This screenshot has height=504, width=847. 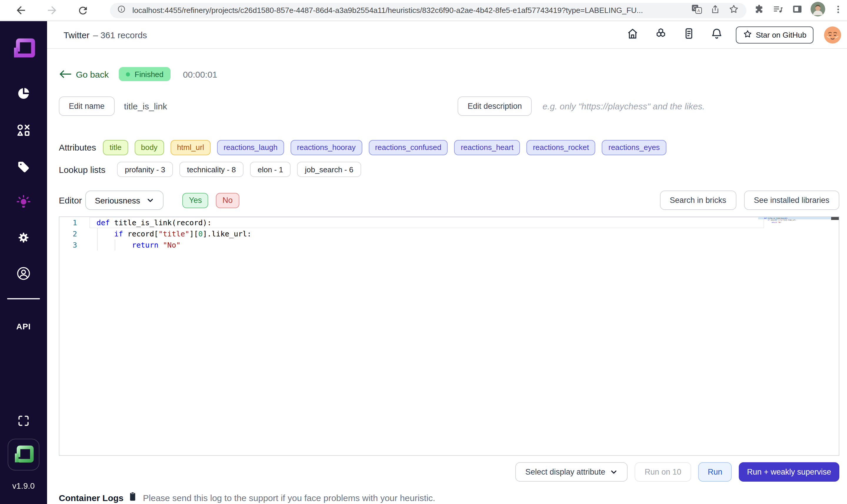 What do you see at coordinates (487, 147) in the screenshot?
I see `attribute-badge: reactions_heart` at bounding box center [487, 147].